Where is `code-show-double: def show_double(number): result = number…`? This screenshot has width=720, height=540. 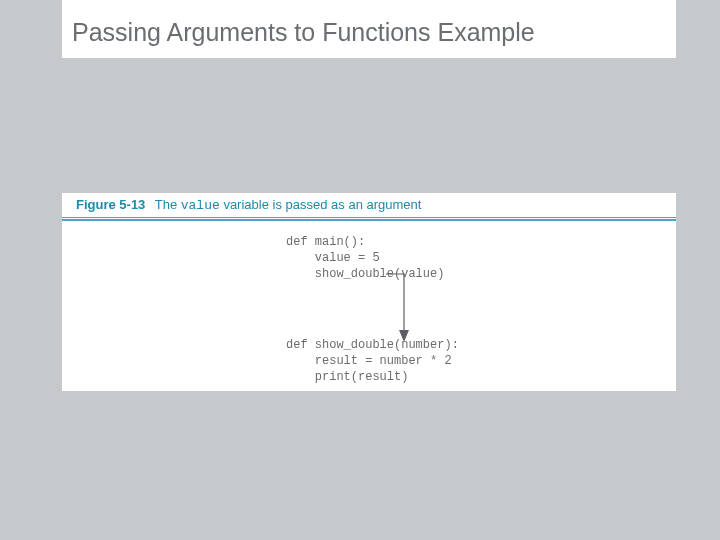 code-show-double: def show_double(number): result = number… is located at coordinates (372, 362).